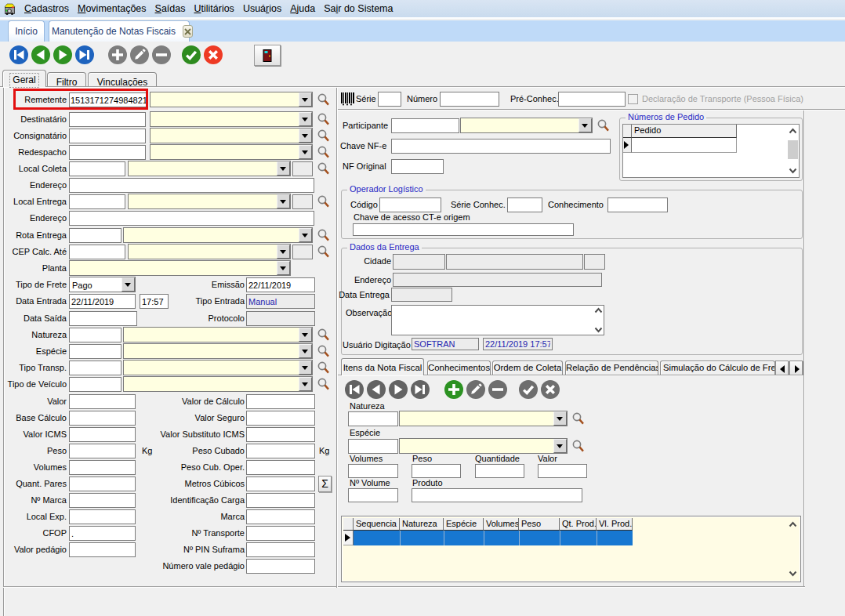 This screenshot has height=616, width=845. Describe the element at coordinates (498, 390) in the screenshot. I see `item-delete-button` at that location.